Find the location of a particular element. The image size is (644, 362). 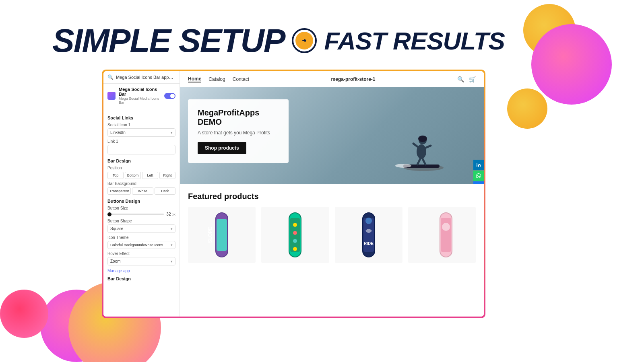

link-1-label: Link 1 is located at coordinates (142, 142).